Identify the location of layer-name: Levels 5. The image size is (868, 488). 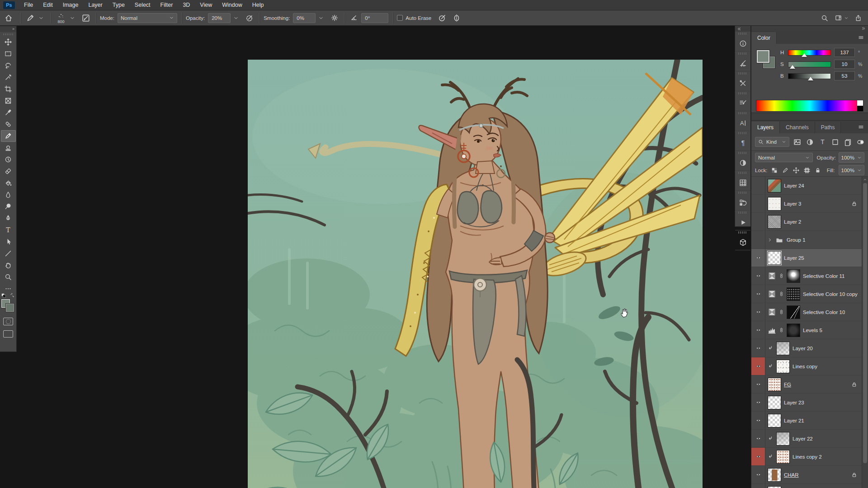
(813, 330).